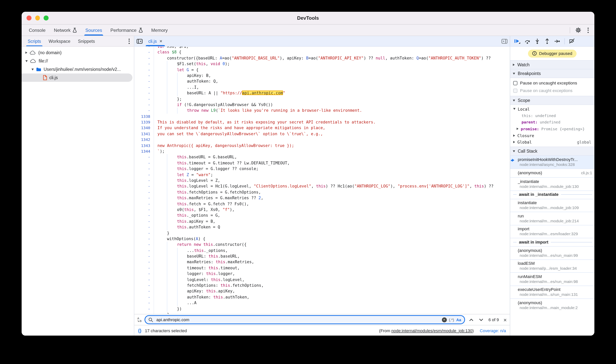 The width and height of the screenshot is (616, 364). What do you see at coordinates (298, 320) in the screenshot?
I see `search-input` at bounding box center [298, 320].